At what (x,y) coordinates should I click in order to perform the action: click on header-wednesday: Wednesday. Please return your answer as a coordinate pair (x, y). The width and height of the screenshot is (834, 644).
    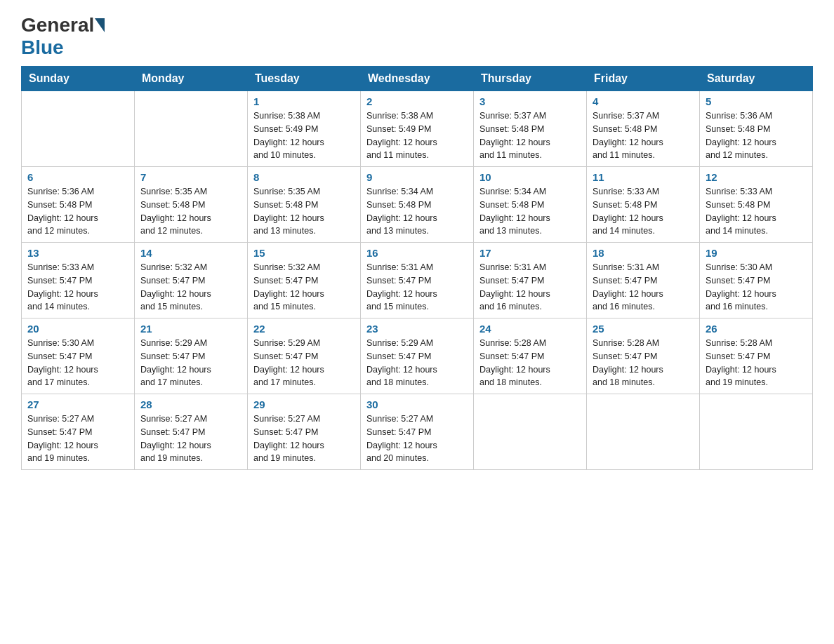
    Looking at the image, I should click on (417, 79).